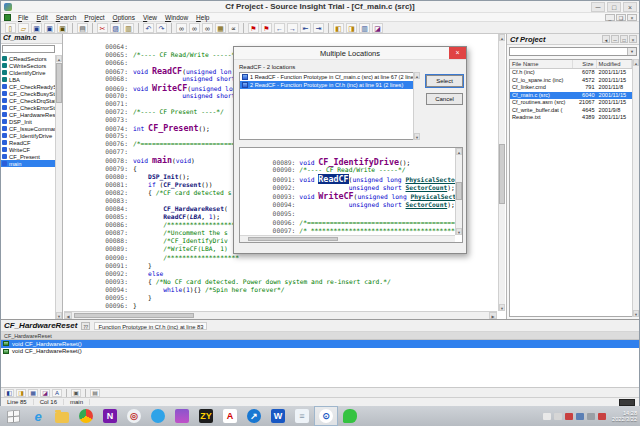 This screenshot has width=640, height=426. What do you see at coordinates (21, 393) in the screenshot?
I see `context-window-icon: ◨` at bounding box center [21, 393].